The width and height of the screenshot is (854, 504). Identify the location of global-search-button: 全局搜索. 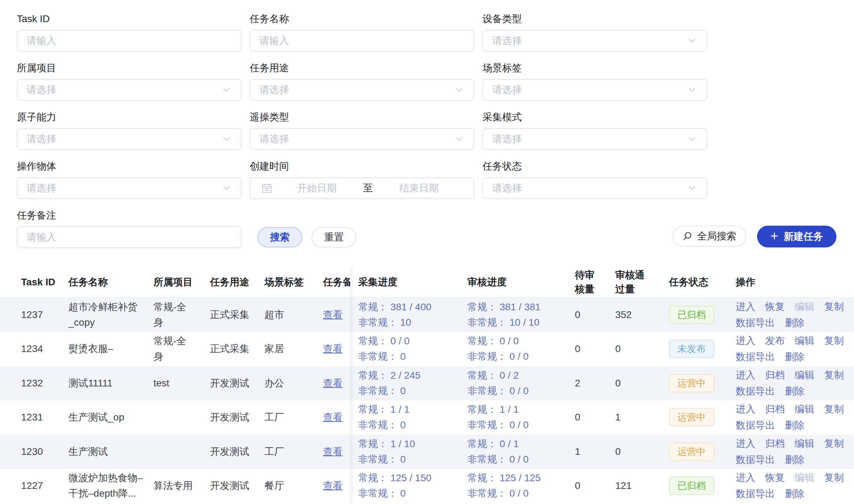
(709, 236).